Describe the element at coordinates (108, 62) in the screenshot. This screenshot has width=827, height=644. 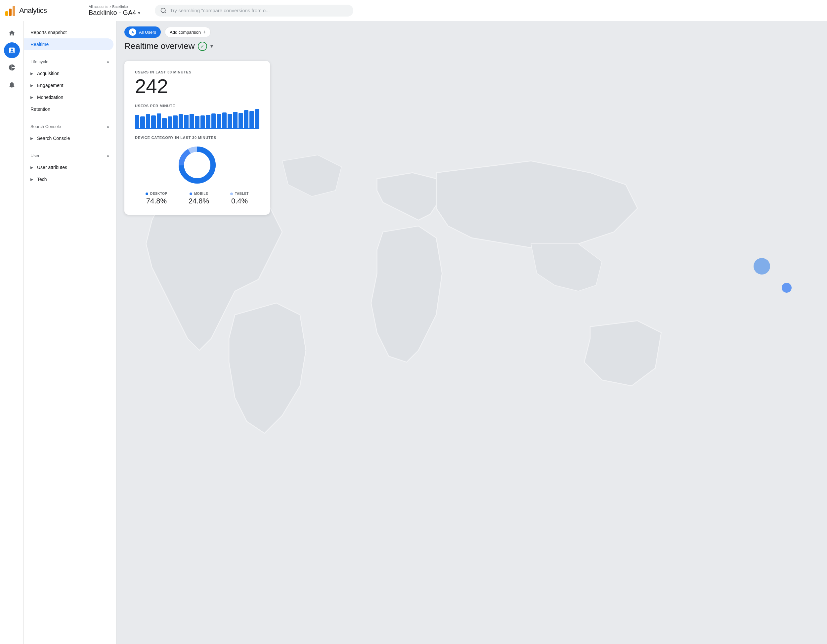
I see `lifecycle-collapse-icon: ∧` at that location.